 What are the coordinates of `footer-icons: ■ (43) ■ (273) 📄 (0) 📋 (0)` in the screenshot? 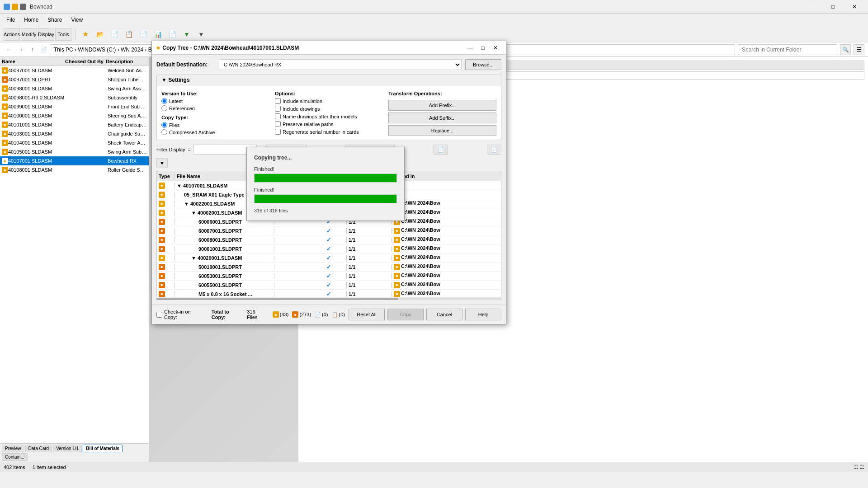 It's located at (309, 314).